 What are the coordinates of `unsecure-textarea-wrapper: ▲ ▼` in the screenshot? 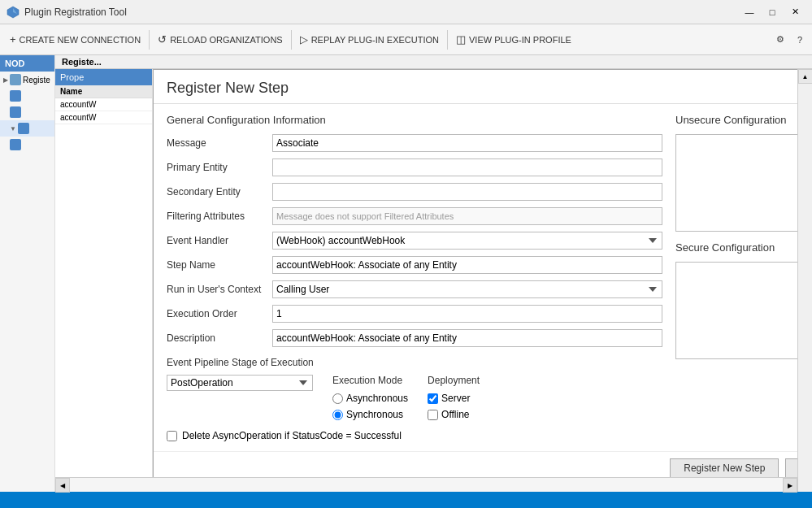 It's located at (736, 183).